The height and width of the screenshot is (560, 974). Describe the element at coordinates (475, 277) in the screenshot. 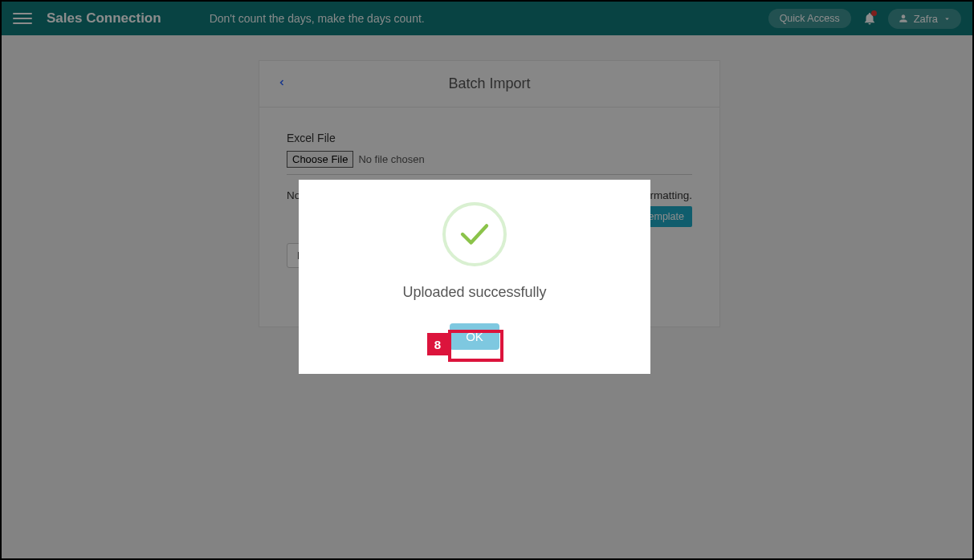

I see `success-modal: Uploaded successfully OK` at that location.